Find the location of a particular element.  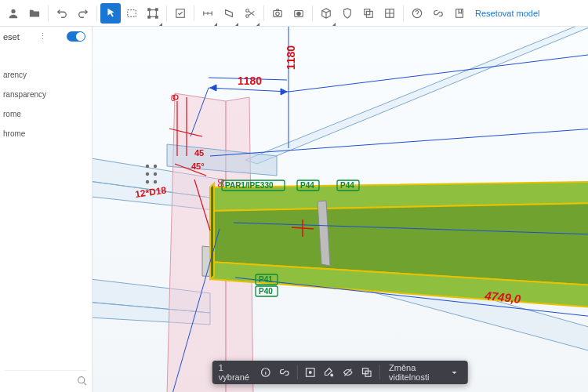

color-icon is located at coordinates (329, 372).